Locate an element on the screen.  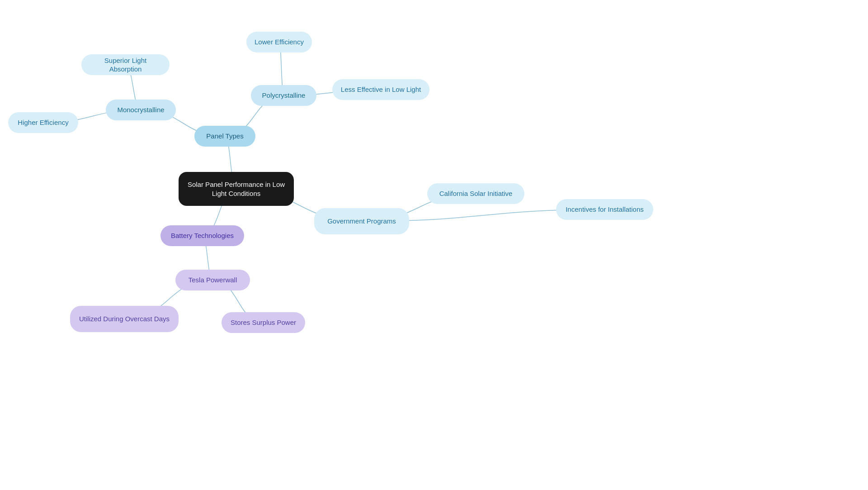
node-label-center: Solar Panel Performance in Low Light Con… is located at coordinates (236, 189).